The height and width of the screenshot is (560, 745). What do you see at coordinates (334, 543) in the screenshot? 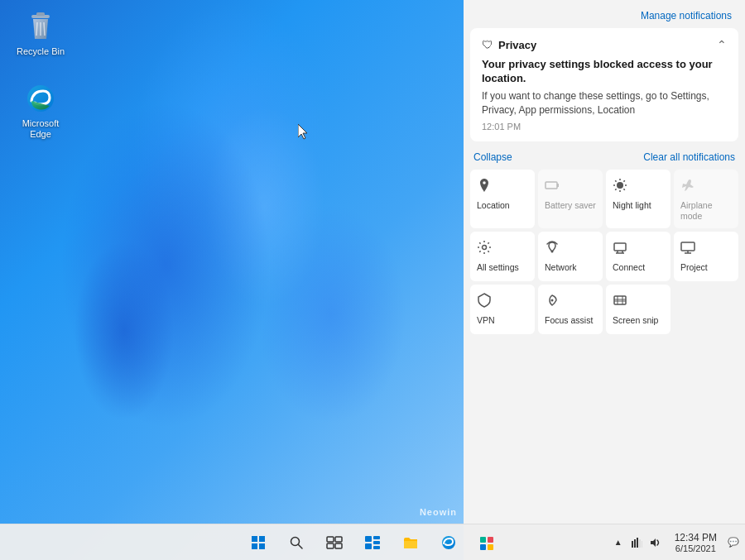
I see `task-view-icon` at bounding box center [334, 543].